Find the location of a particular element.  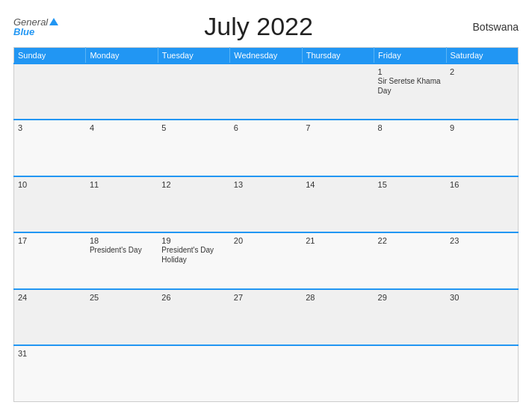

calendar-cell: 12 is located at coordinates (194, 205).